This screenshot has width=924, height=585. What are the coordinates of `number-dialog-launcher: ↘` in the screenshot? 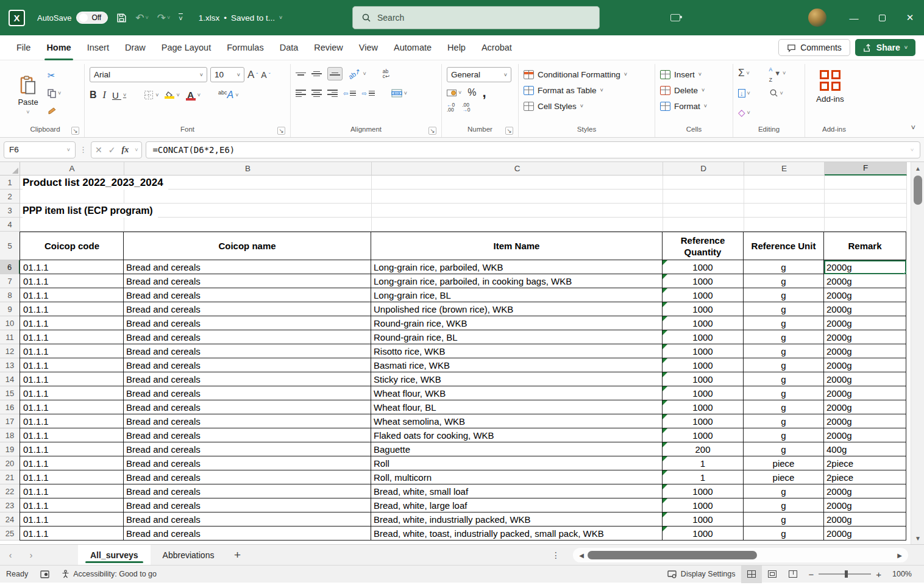 It's located at (510, 130).